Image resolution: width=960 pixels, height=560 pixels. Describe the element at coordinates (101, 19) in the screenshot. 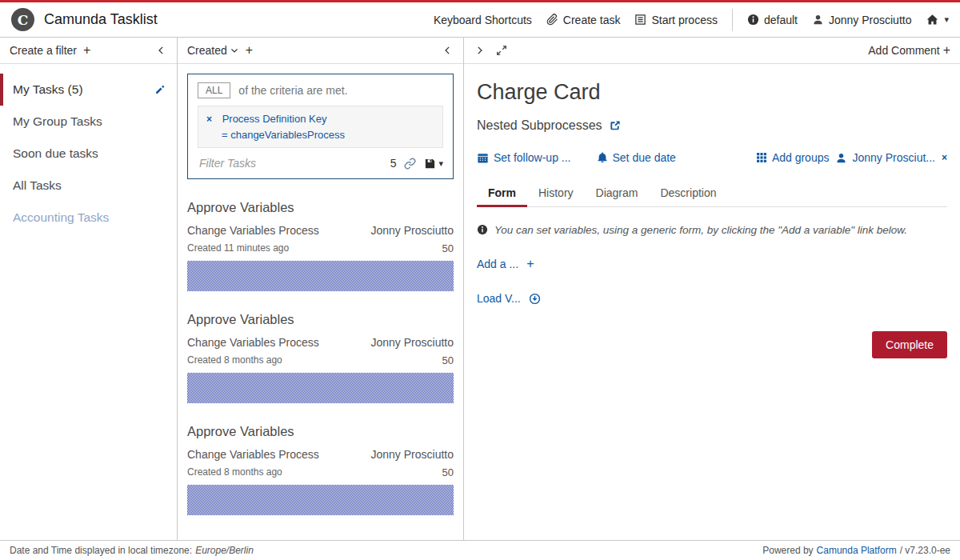

I see `app-title: Camunda Tasklist` at that location.